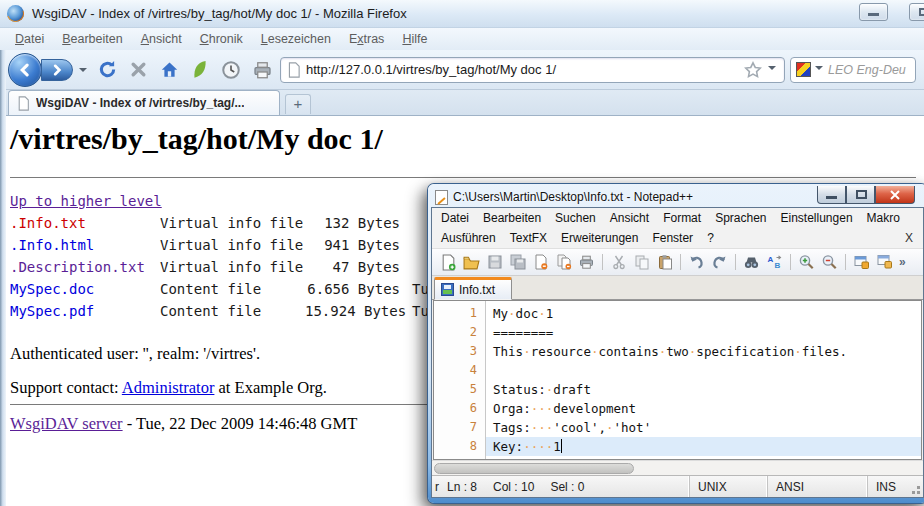 The width and height of the screenshot is (924, 506). I want to click on leaf-addon-icon, so click(200, 70).